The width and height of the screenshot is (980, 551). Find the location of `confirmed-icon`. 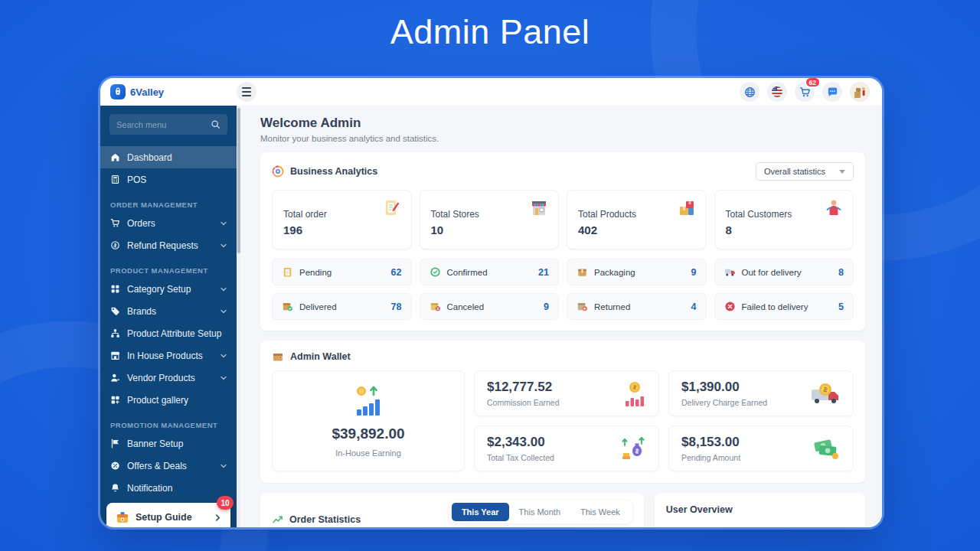

confirmed-icon is located at coordinates (435, 272).